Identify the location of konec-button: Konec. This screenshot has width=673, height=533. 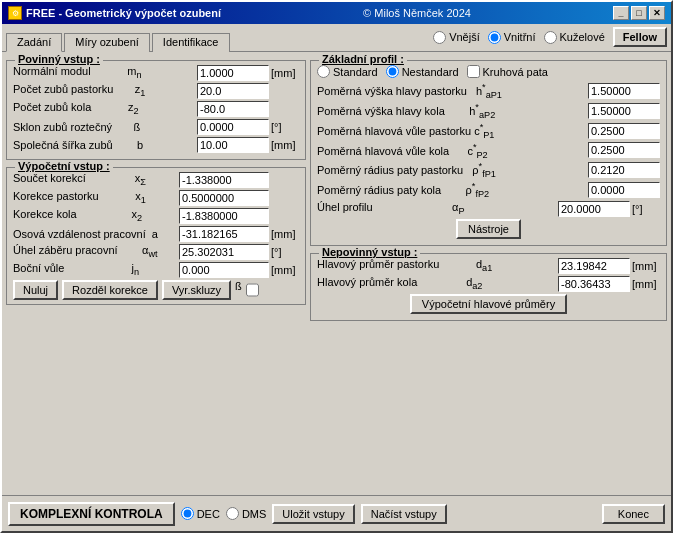
(634, 514).